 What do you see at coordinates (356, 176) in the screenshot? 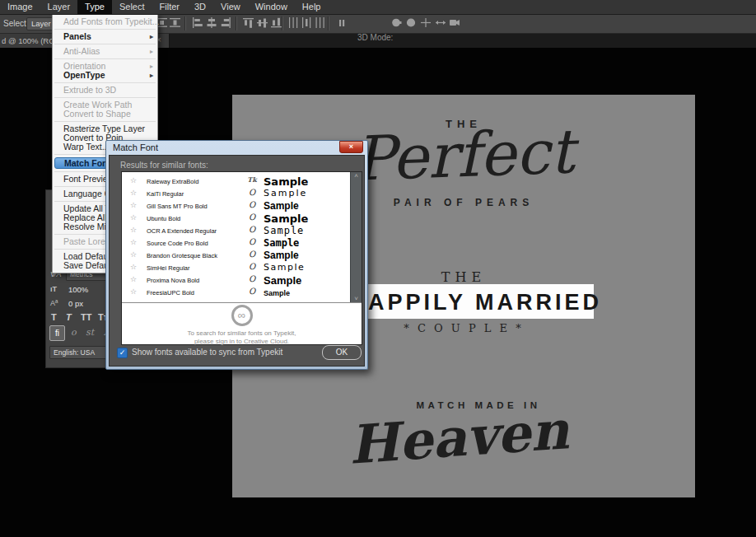
I see `scroll-up-icon: ˄` at bounding box center [356, 176].